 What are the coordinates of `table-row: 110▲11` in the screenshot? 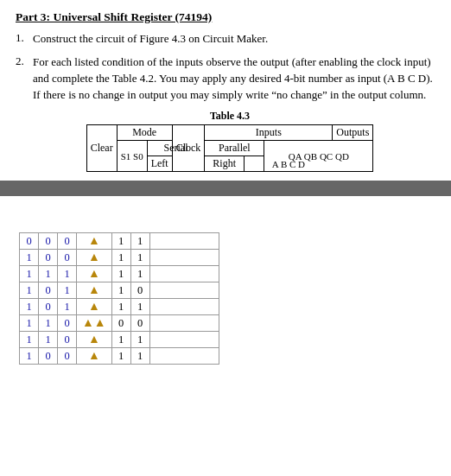 It's located at (119, 340).